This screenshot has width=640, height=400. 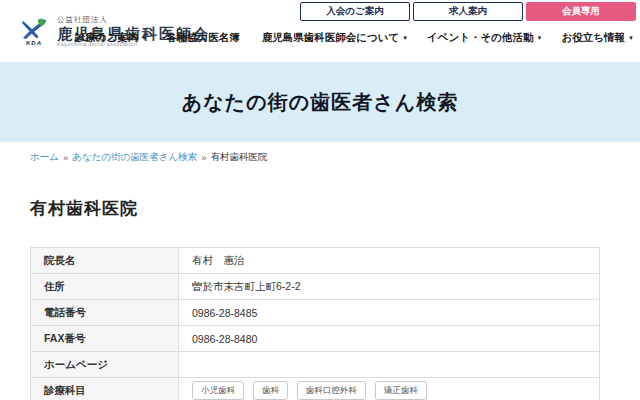 I want to click on nav-item-events: イベント・その他活動 ▼, so click(x=484, y=38).